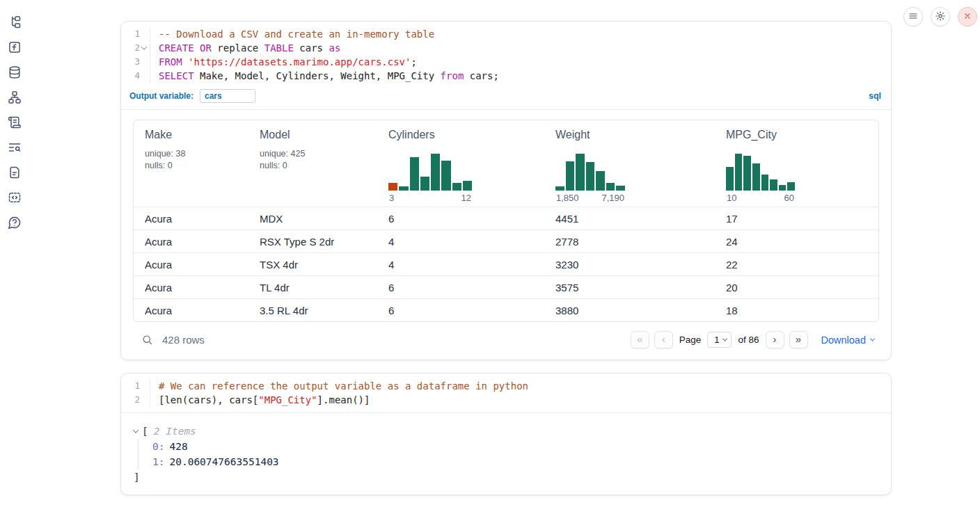 The height and width of the screenshot is (507, 980). What do you see at coordinates (313, 163) in the screenshot?
I see `column-header-model: Modelunique: 425nulls: 0` at bounding box center [313, 163].